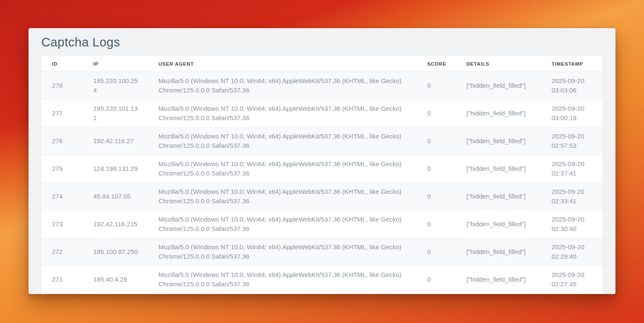 This screenshot has height=323, width=644. I want to click on column-header-id: ID, so click(62, 64).